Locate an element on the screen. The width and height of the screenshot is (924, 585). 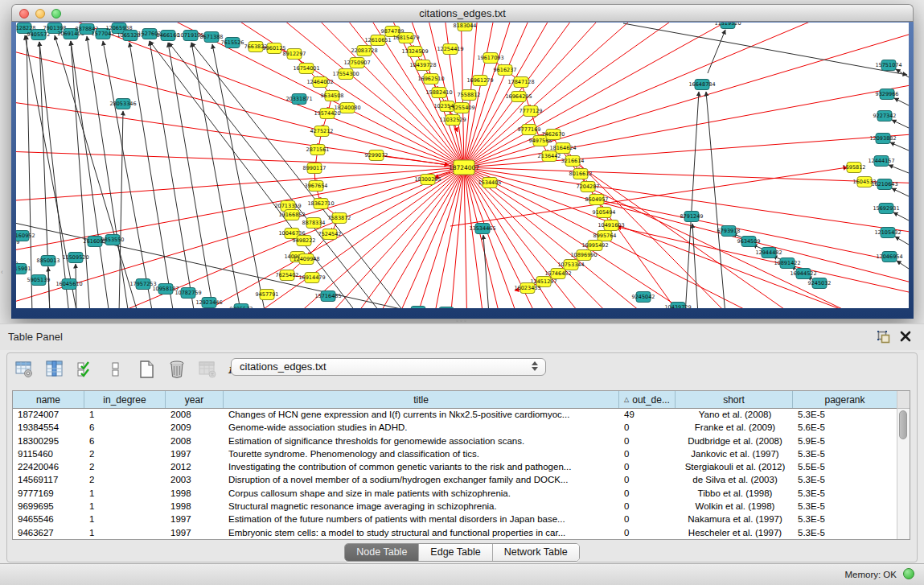
select-column-icon is located at coordinates (55, 369).